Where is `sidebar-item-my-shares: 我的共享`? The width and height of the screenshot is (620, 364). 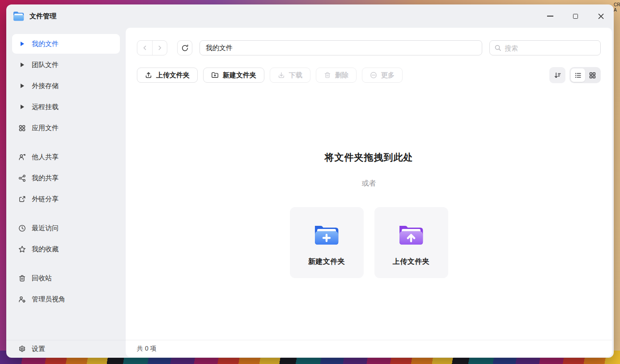
sidebar-item-my-shares: 我的共享 is located at coordinates (66, 178).